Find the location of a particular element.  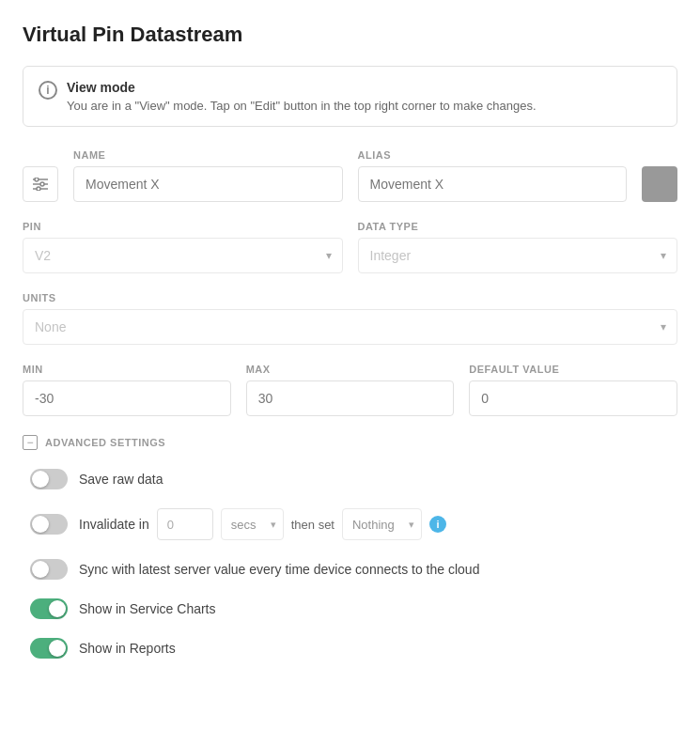

collapse-icon: − is located at coordinates (30, 442).